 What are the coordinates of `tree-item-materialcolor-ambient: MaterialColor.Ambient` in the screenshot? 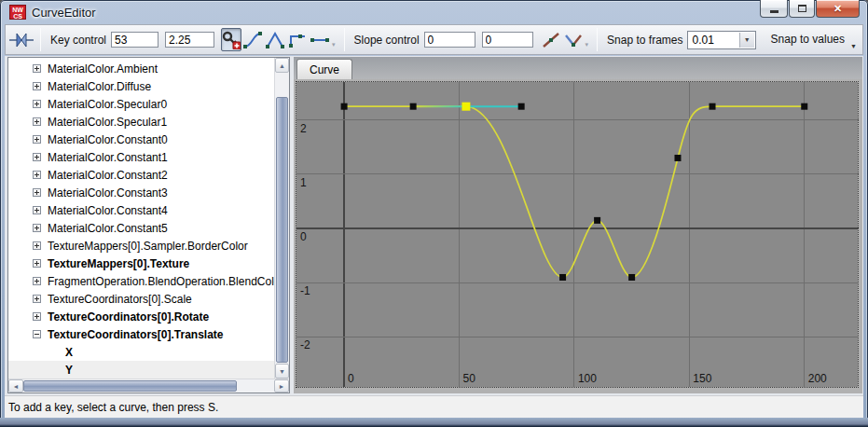 It's located at (142, 69).